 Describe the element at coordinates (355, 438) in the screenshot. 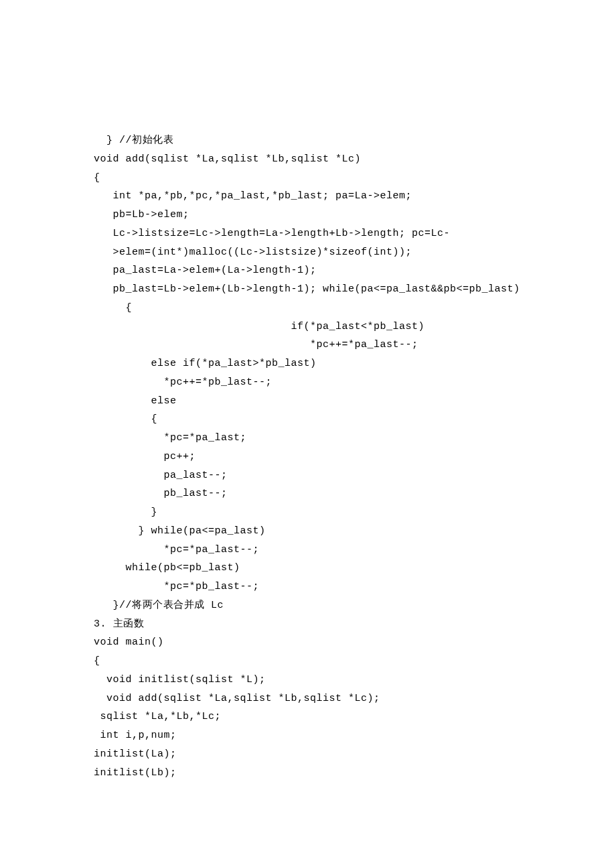

I see `code-line: *pc=*pa_last;` at that location.